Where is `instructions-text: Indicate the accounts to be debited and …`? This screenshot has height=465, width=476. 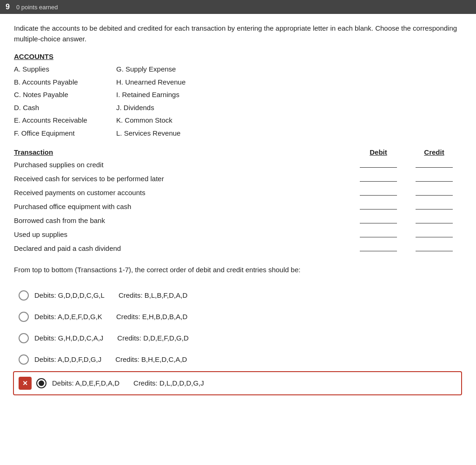
instructions-text: Indicate the accounts to be debited and … is located at coordinates (238, 33).